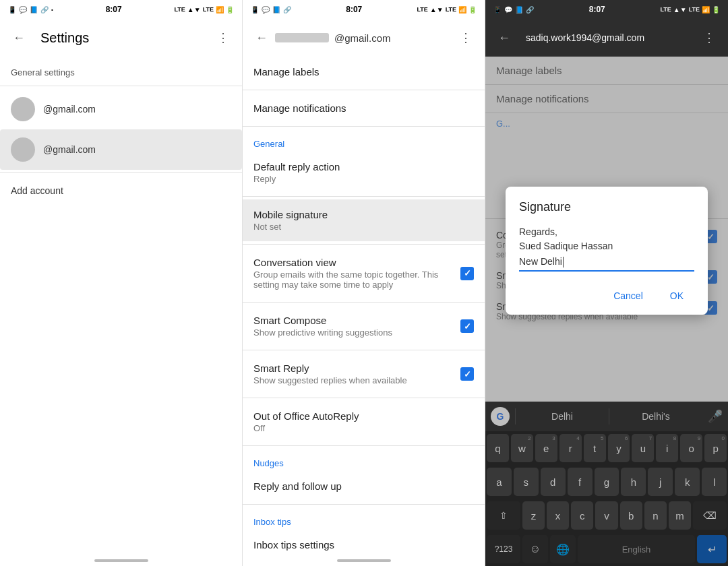 This screenshot has width=728, height=566. What do you see at coordinates (364, 274) in the screenshot?
I see `conversation-view-item: Conversation view Group emails with the …` at bounding box center [364, 274].